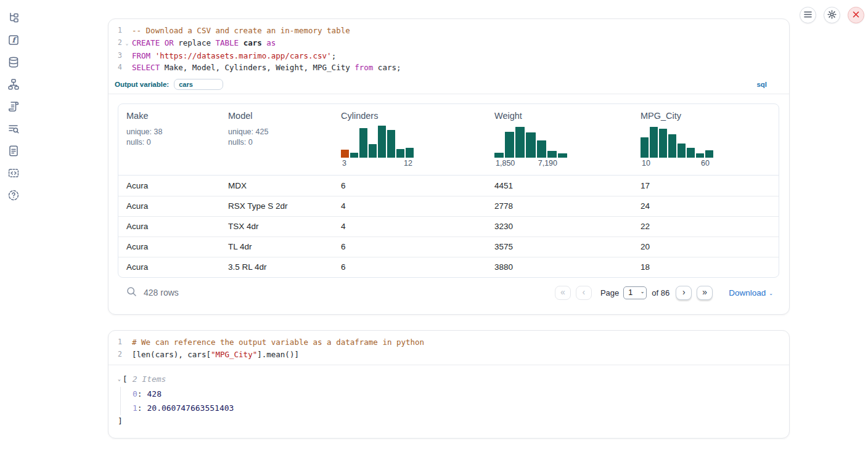 This screenshot has height=449, width=868. I want to click on shutdown-button, so click(856, 15).